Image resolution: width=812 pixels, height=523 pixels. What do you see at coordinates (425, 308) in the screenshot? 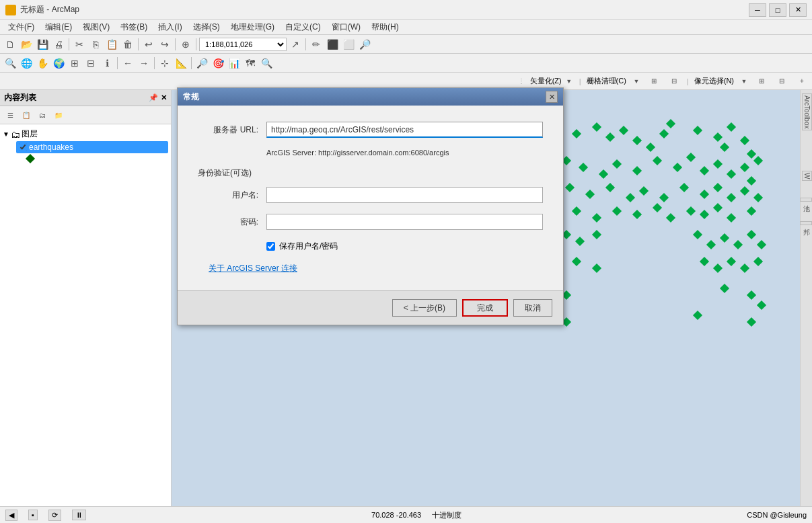
I see `back-button: < 上一步(B)` at bounding box center [425, 308].